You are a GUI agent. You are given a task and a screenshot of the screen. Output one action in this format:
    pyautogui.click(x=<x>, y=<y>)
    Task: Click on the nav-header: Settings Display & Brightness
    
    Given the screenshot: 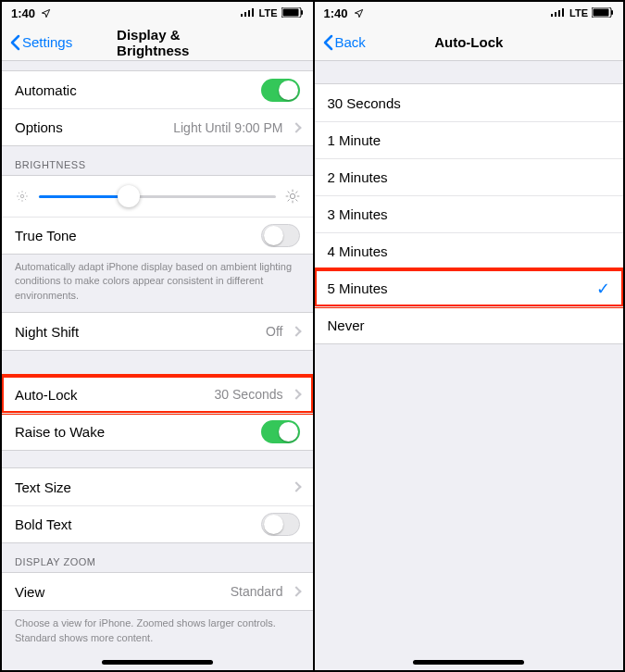 What is the action you would take?
    pyautogui.click(x=157, y=43)
    